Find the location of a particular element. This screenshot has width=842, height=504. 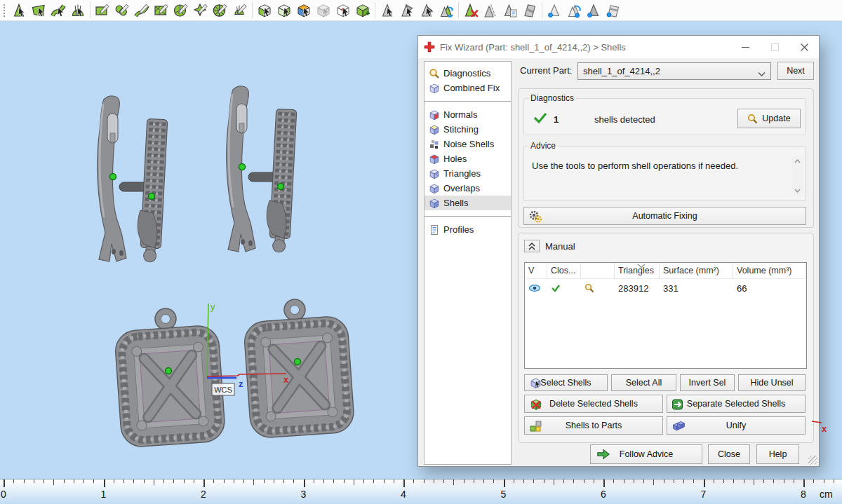

close-window-button is located at coordinates (804, 47).